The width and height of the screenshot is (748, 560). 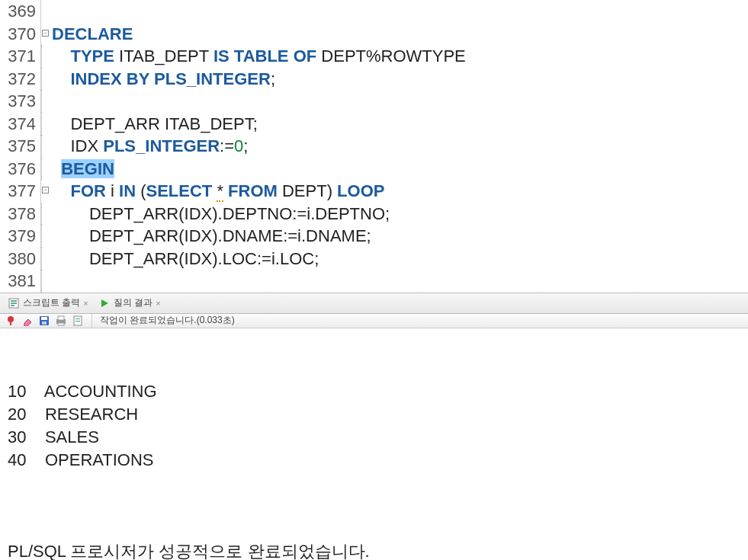 I want to click on token: LOOP, so click(x=361, y=190).